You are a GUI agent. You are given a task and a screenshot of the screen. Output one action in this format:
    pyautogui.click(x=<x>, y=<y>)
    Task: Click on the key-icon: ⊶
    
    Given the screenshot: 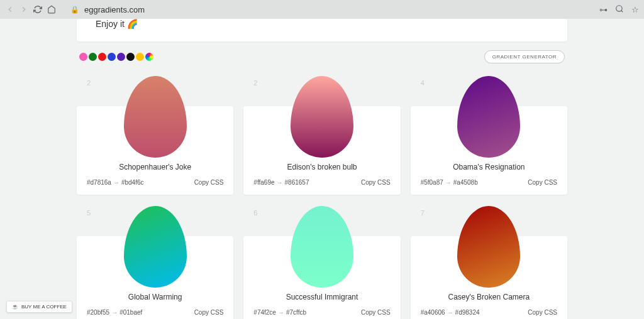 What is the action you would take?
    pyautogui.click(x=604, y=10)
    